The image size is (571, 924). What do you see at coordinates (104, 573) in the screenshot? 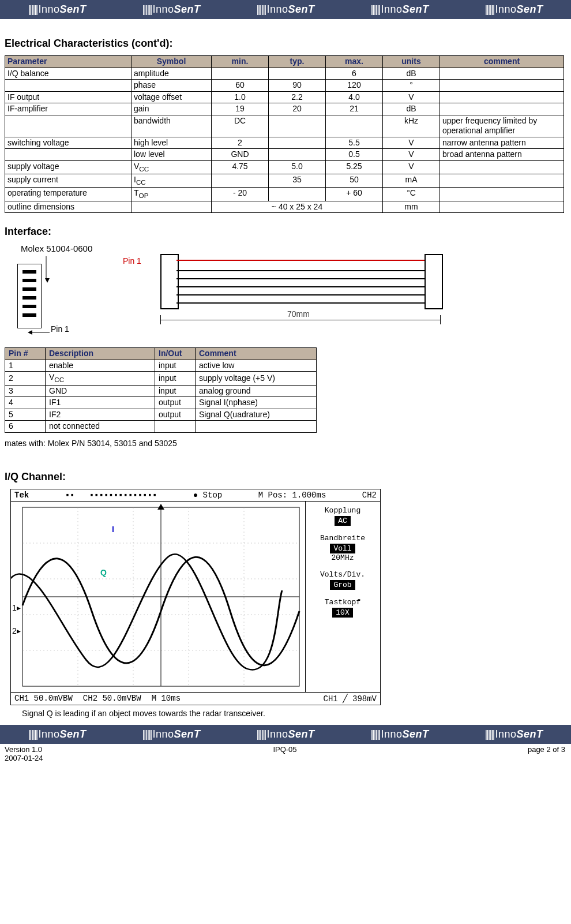
I see `trace-label-q: Q` at bounding box center [104, 573].